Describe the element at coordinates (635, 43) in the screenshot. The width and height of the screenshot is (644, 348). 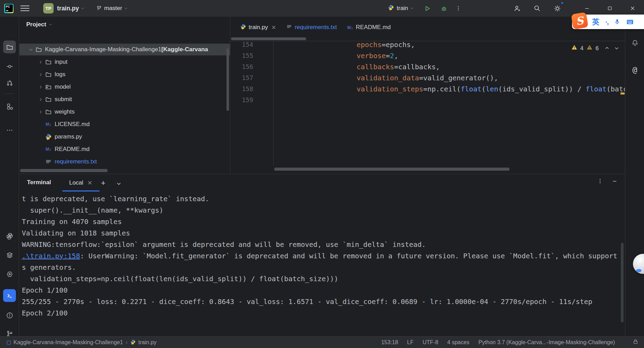
I see `notifications-button` at that location.